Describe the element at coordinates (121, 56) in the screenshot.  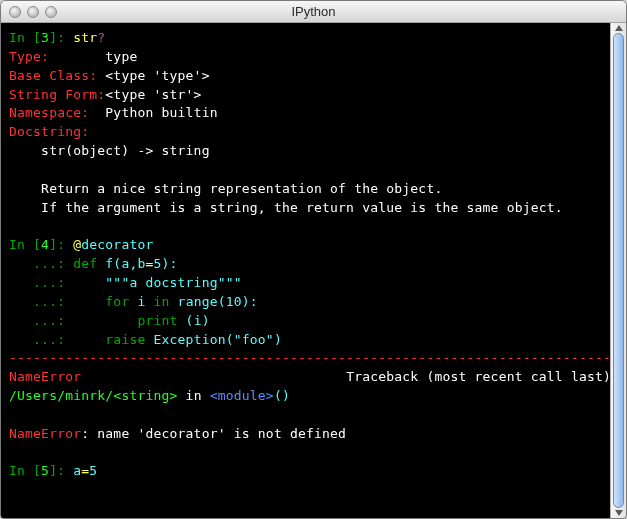
I see `info-type-value: type` at that location.